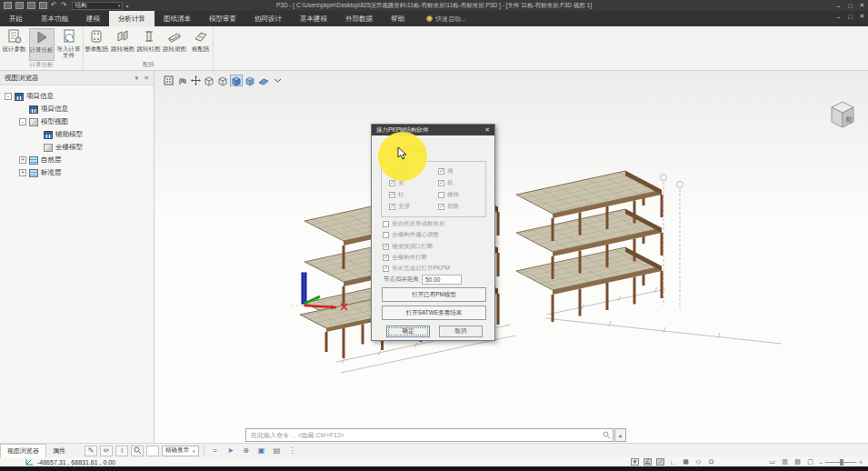  Describe the element at coordinates (76, 109) in the screenshot. I see `tree-item-project-info: 项目信息` at that location.